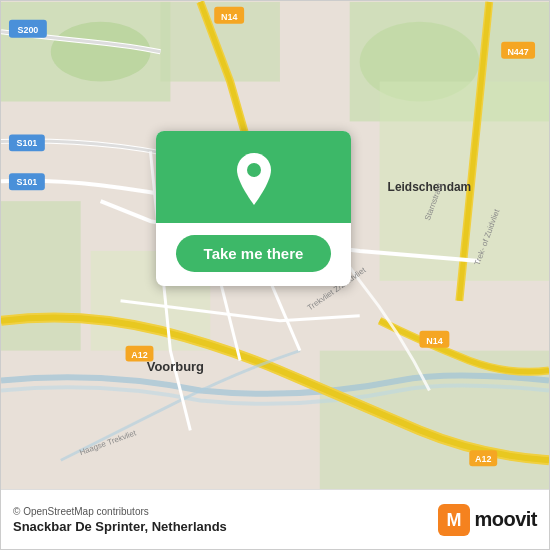  I want to click on take-me-there-card: Take me there, so click(254, 208).